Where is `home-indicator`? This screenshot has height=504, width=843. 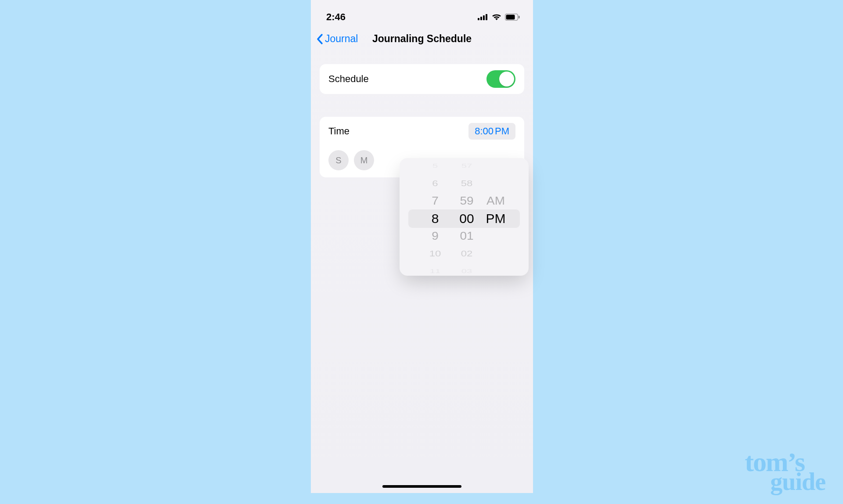 home-indicator is located at coordinates (422, 486).